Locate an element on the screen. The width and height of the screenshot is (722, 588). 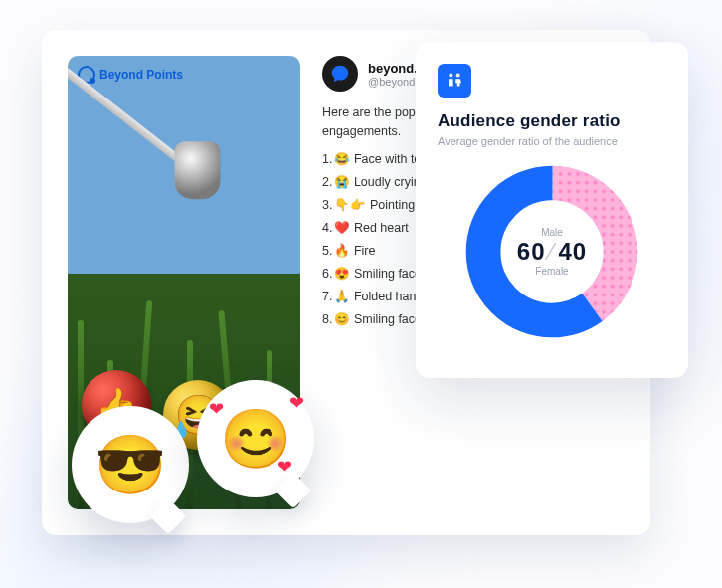
post-username: beyond. is located at coordinates (393, 68).